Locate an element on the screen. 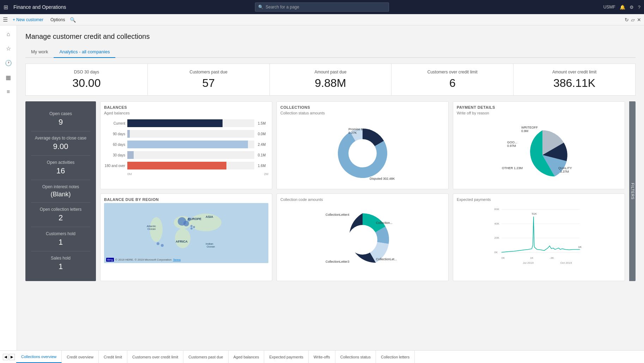  minimize-icon: ▱ is located at coordinates (633, 20).